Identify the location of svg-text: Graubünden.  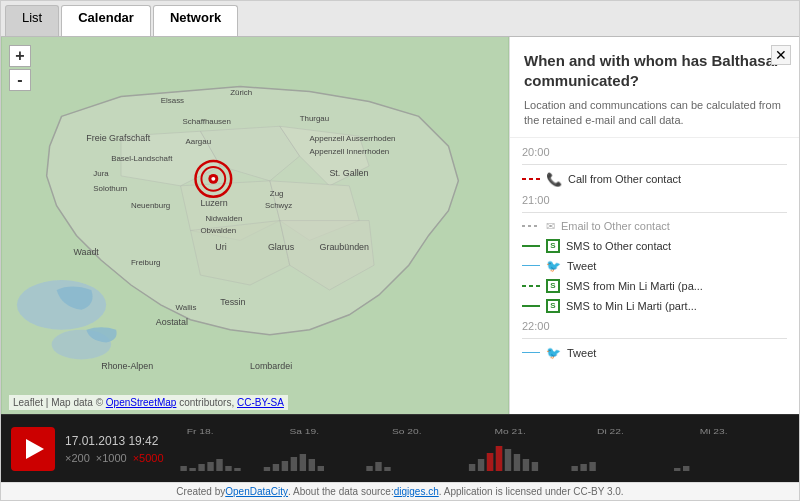
(344, 247).